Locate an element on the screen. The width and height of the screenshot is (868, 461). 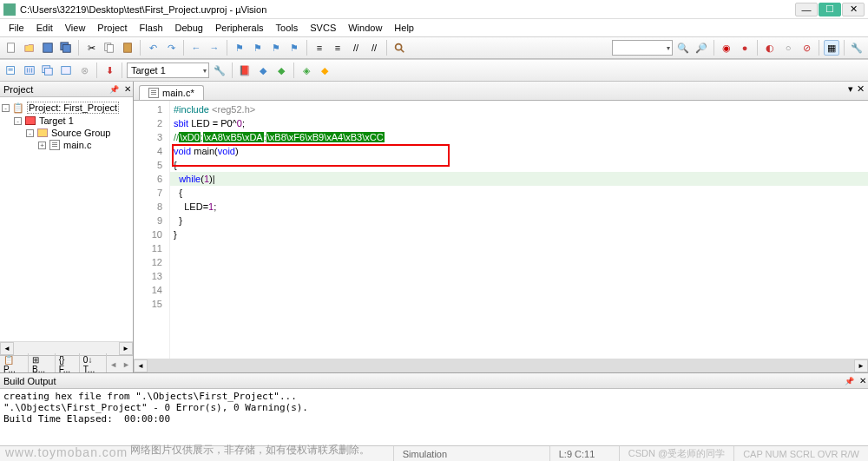
indent-icon: ≡ is located at coordinates (319, 48).